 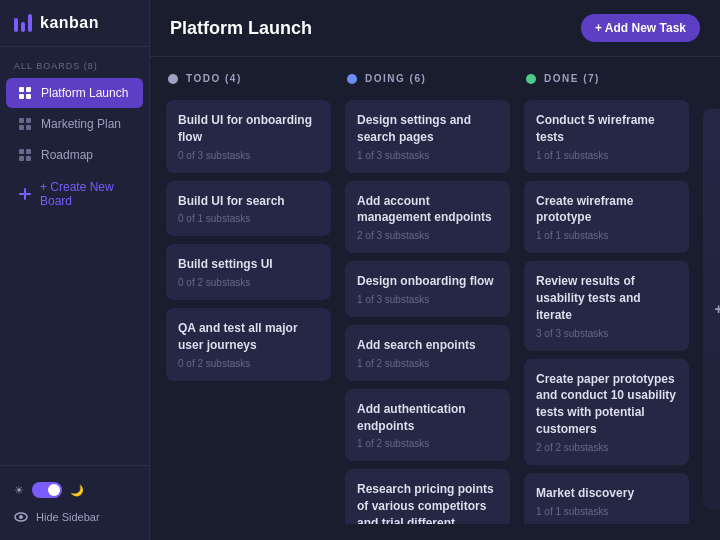 What do you see at coordinates (74, 93) in the screenshot?
I see `sidebar-item-platform-launch: Platform Launch` at bounding box center [74, 93].